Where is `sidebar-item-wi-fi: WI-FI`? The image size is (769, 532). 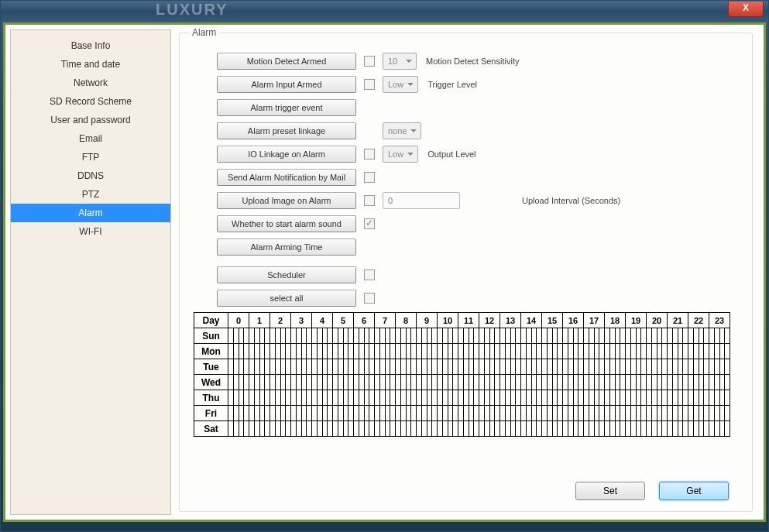 sidebar-item-wi-fi: WI-FI is located at coordinates (91, 232).